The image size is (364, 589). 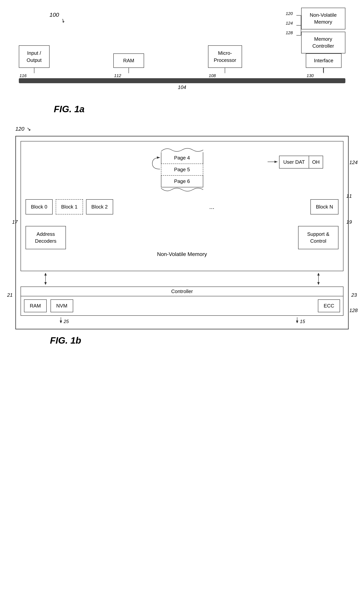 What do you see at coordinates (325, 207) in the screenshot?
I see `blockn-box: Block N` at bounding box center [325, 207].